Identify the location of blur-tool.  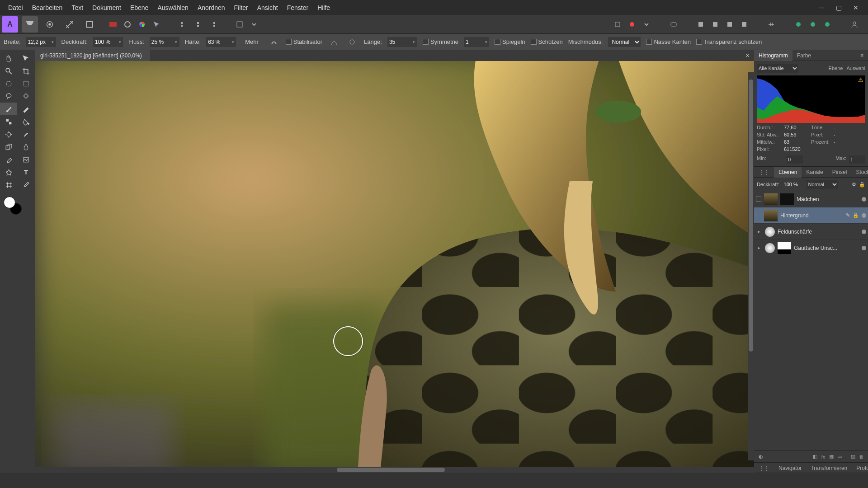
(26, 147).